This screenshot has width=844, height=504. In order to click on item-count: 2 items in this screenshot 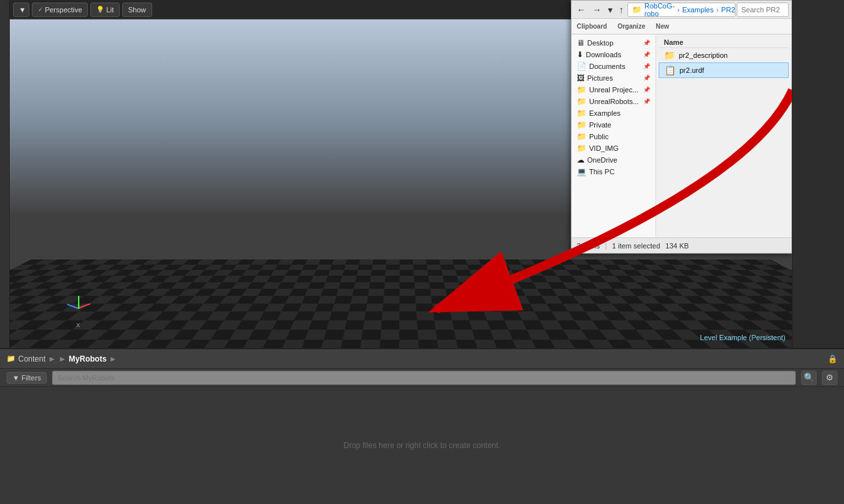, I will do `click(588, 246)`.